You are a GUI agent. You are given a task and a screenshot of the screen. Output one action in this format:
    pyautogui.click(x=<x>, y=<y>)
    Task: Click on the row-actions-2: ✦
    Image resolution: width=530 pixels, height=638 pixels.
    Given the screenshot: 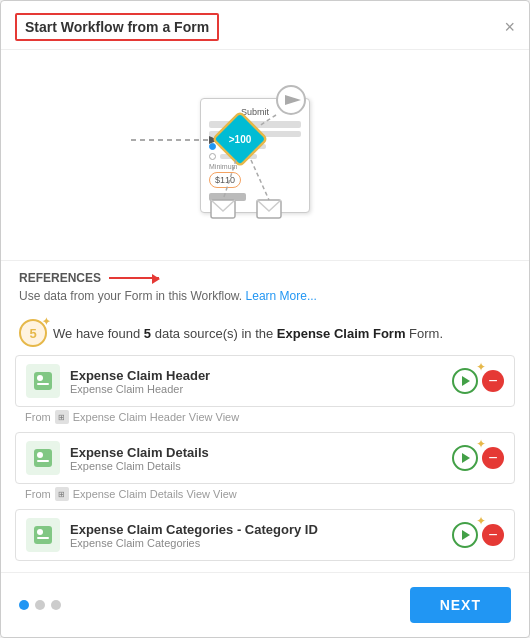 What is the action you would take?
    pyautogui.click(x=478, y=458)
    